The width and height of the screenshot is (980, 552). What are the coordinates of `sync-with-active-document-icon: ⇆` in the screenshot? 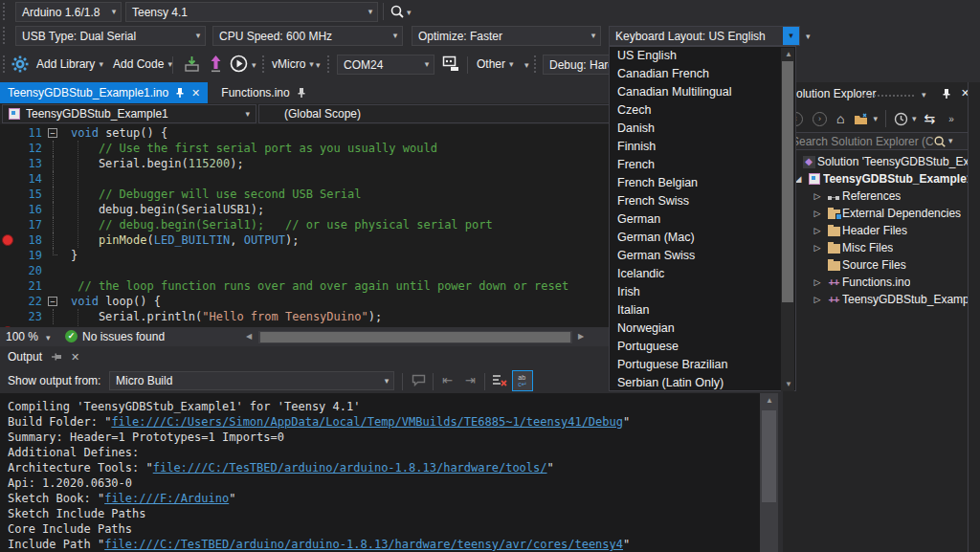 It's located at (930, 119).